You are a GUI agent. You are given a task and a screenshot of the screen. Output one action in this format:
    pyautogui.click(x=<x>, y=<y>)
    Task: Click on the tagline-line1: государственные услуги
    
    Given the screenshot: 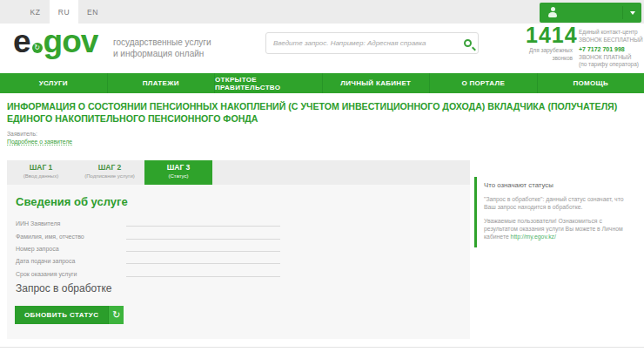 What is the action you would take?
    pyautogui.click(x=162, y=42)
    